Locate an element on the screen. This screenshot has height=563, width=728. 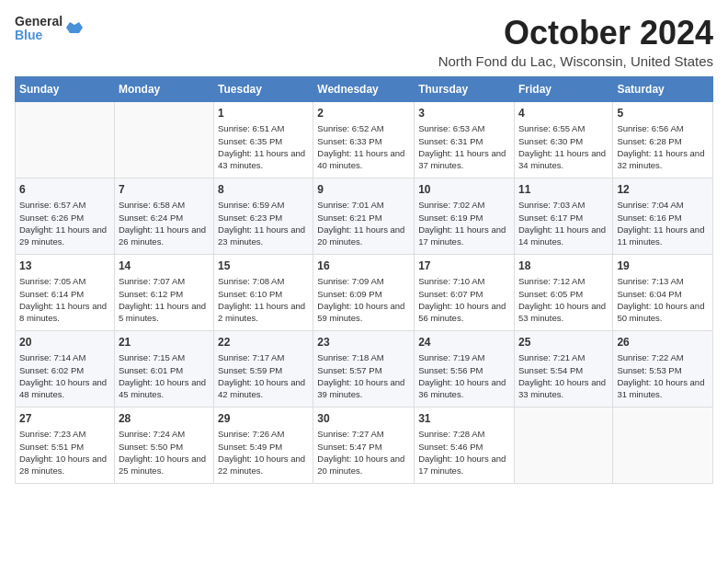
day-info: Sunrise: 7:24 AM Sunset: 5:50 PM Dayligh… is located at coordinates (164, 453).